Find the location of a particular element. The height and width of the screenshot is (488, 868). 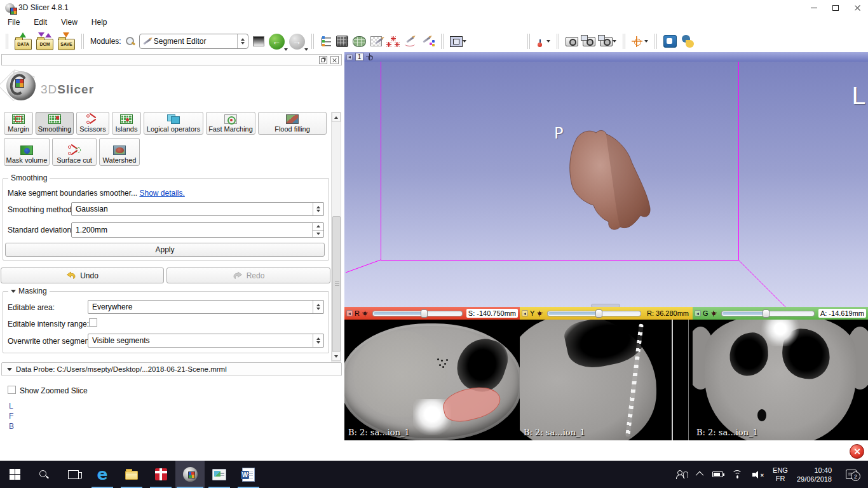

scrollbar-thumb is located at coordinates (337, 284).